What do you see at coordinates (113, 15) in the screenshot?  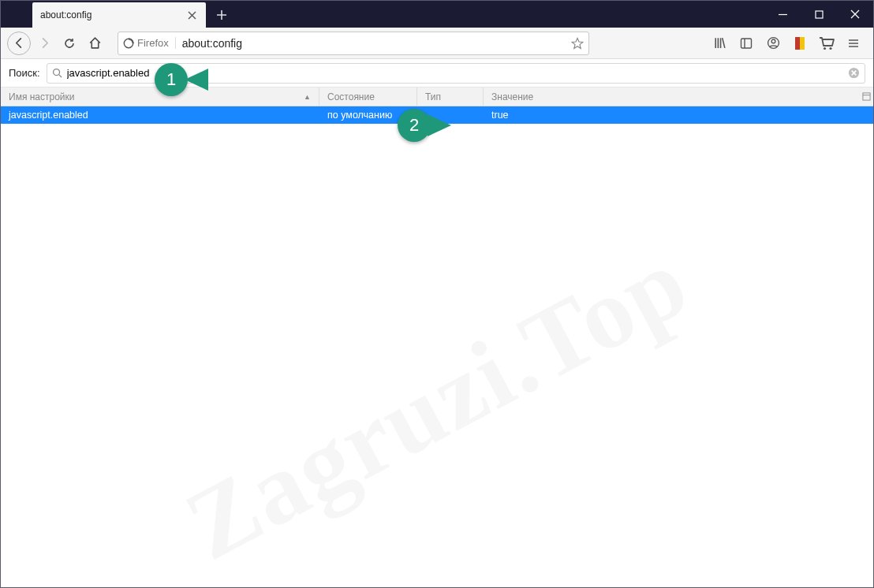 I see `tab-title: about:config` at bounding box center [113, 15].